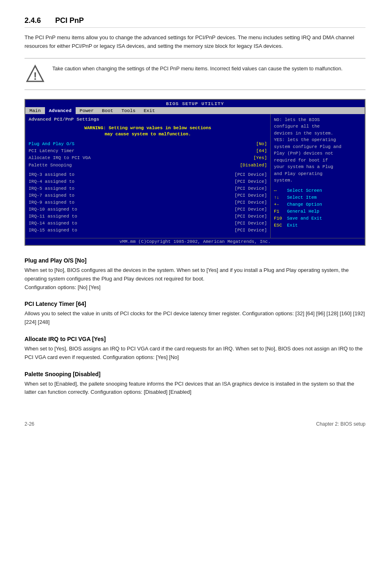 The image size is (390, 588). What do you see at coordinates (33, 20) in the screenshot?
I see `section-number: 2.4.6` at bounding box center [33, 20].